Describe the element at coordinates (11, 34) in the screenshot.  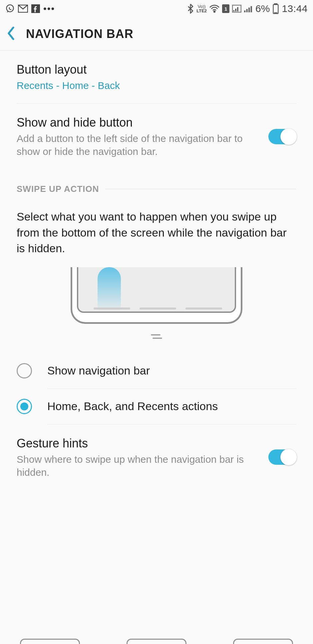
I see `back-button` at that location.